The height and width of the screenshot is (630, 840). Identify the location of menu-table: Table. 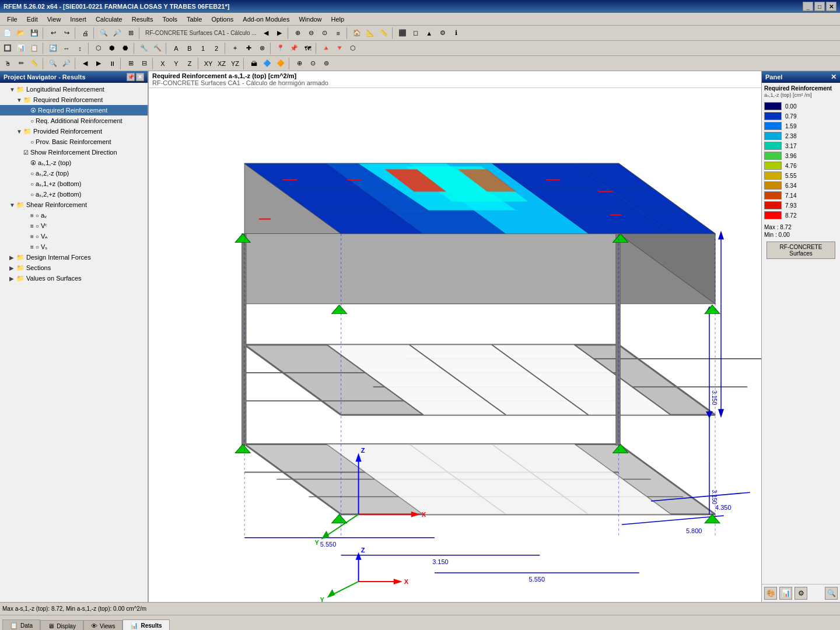
(194, 19).